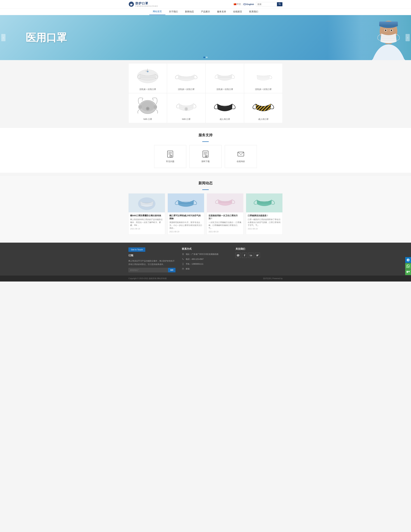 Image resolution: width=411 pixels, height=532 pixels. I want to click on product-name-4: 活性炭一次性口罩, so click(263, 89).